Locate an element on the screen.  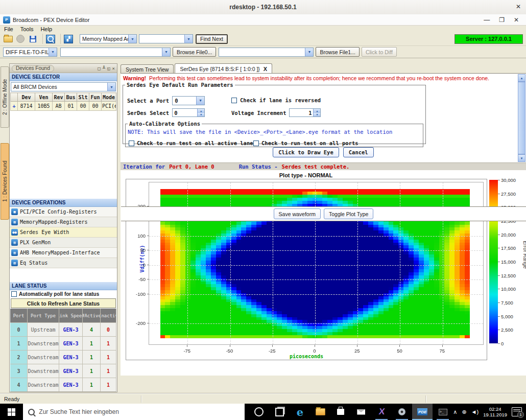
iteration-value: Port 0, Lane 0 is located at coordinates (192, 167).